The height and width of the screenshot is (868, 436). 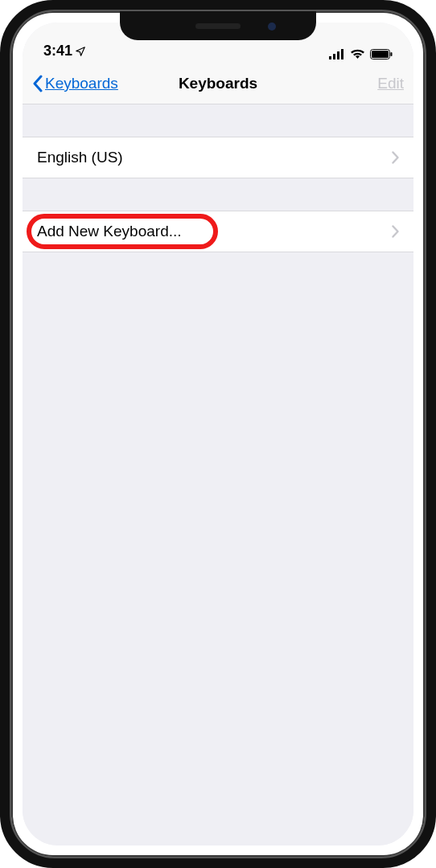 I want to click on status-left: 3:41, so click(x=64, y=51).